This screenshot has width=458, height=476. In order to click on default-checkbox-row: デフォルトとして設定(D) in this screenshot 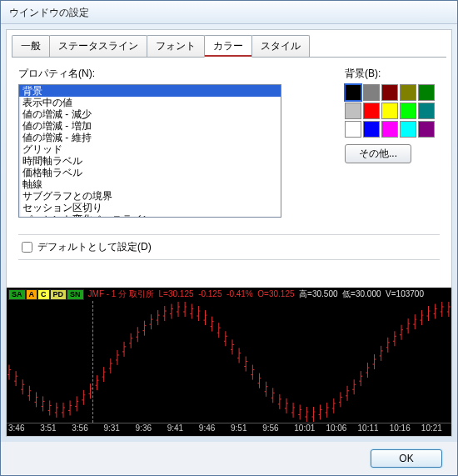, I will do `click(229, 247)`.